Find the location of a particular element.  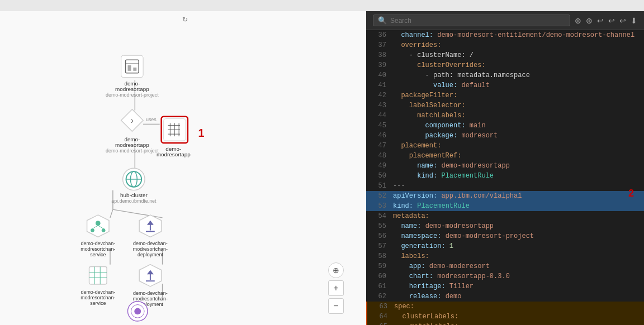

line-text: - path: metadata.namespace is located at coordinates (462, 75).